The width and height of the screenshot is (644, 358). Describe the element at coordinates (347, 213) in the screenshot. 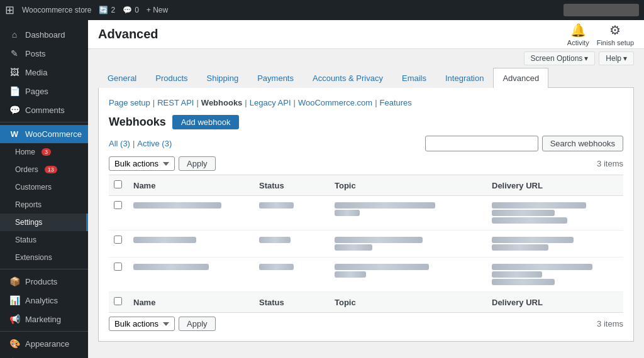

I see `row-1-topic-extra` at that location.